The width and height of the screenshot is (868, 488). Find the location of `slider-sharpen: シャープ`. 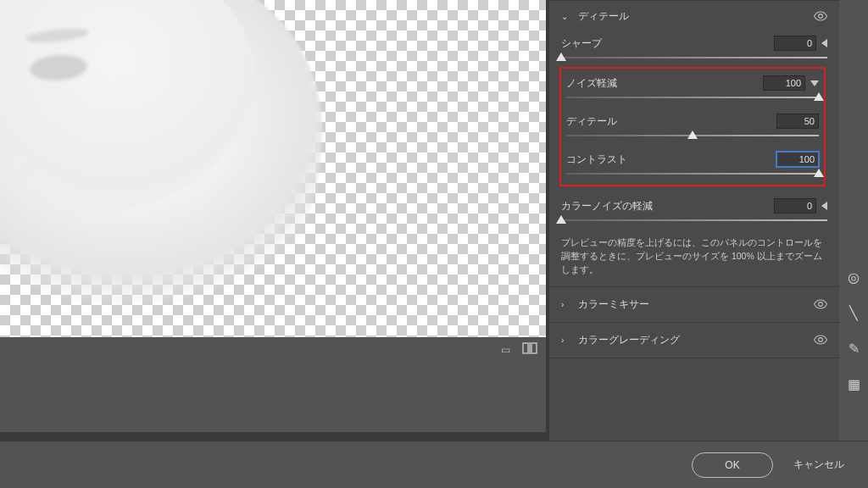

slider-sharpen: シャープ is located at coordinates (694, 49).